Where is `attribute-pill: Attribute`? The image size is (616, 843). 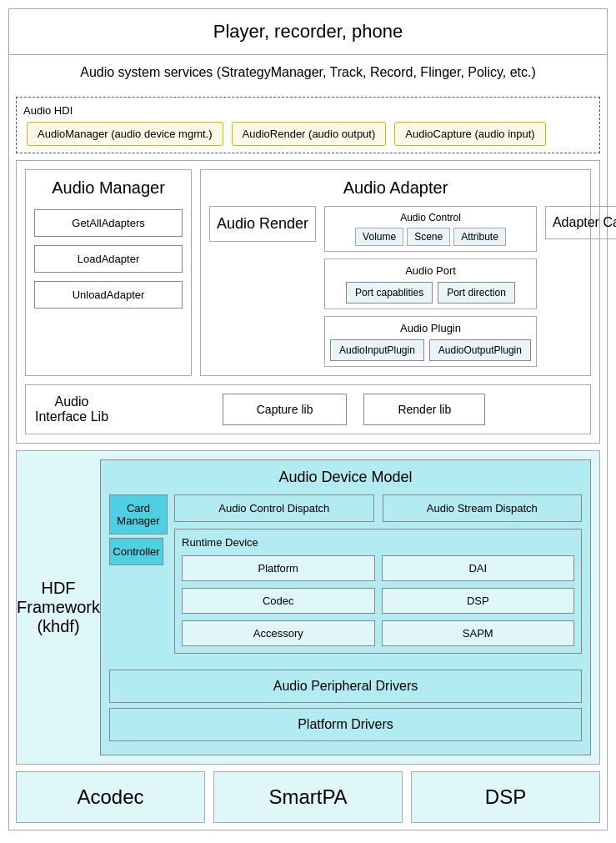 attribute-pill: Attribute is located at coordinates (480, 237).